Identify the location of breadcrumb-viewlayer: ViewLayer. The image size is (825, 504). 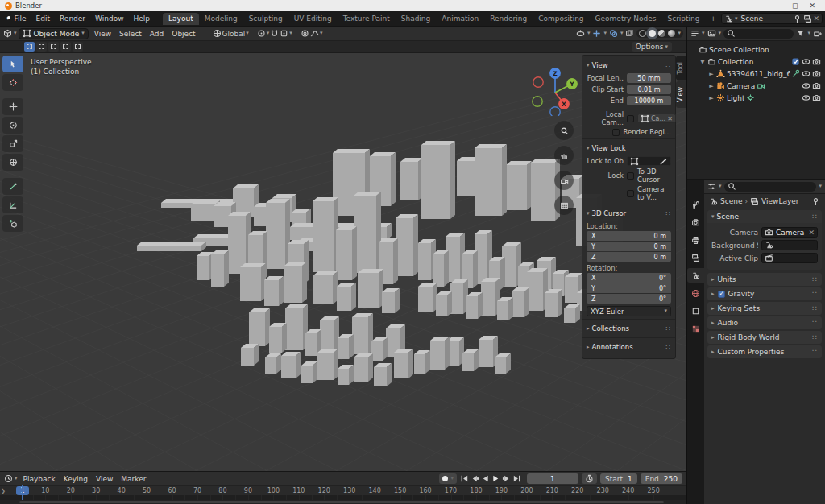
(780, 201).